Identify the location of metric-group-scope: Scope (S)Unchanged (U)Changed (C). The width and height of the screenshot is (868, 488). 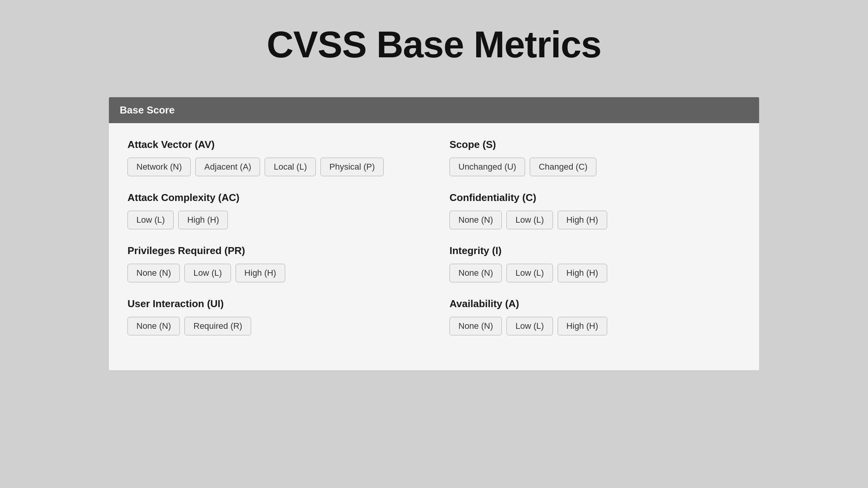
(595, 157).